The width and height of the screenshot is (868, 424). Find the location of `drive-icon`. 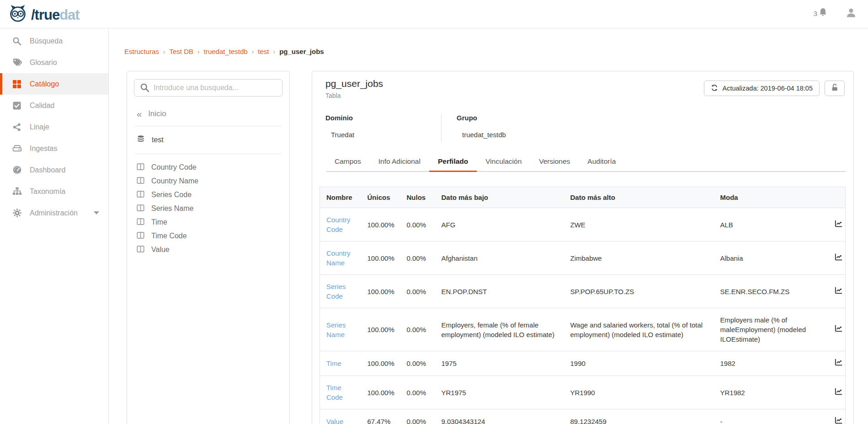

drive-icon is located at coordinates (17, 149).